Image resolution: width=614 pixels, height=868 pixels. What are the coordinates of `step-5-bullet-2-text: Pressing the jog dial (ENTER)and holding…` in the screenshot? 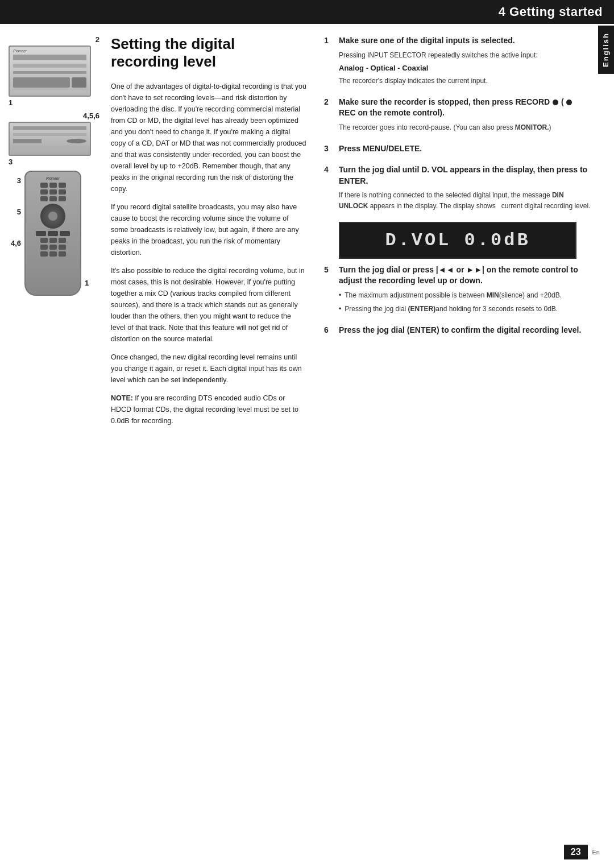 It's located at (451, 309).